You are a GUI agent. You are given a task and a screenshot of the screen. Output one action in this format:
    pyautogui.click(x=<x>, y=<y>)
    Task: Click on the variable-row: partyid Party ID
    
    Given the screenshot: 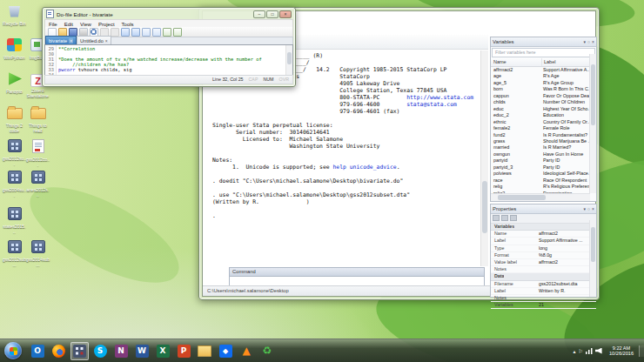 What is the action you would take?
    pyautogui.click(x=543, y=160)
    